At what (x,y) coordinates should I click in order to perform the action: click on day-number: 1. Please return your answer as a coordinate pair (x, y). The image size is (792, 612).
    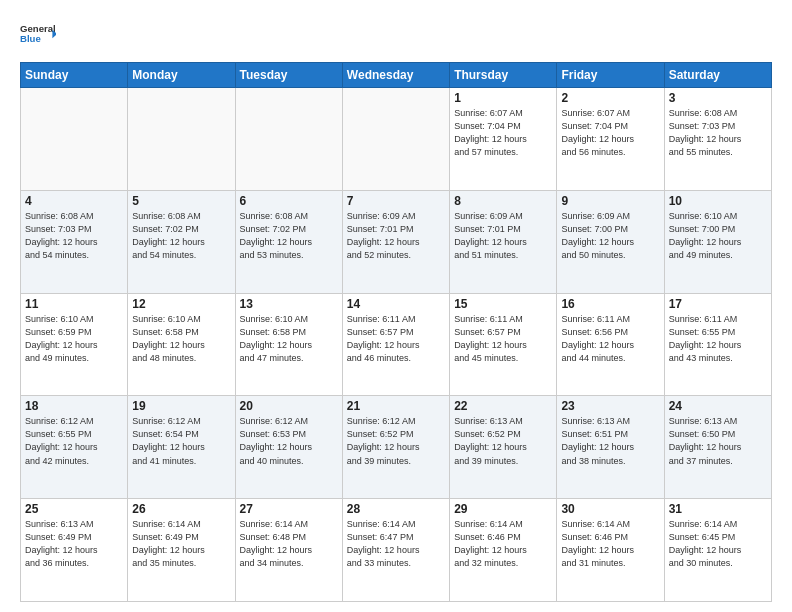
    Looking at the image, I should click on (503, 98).